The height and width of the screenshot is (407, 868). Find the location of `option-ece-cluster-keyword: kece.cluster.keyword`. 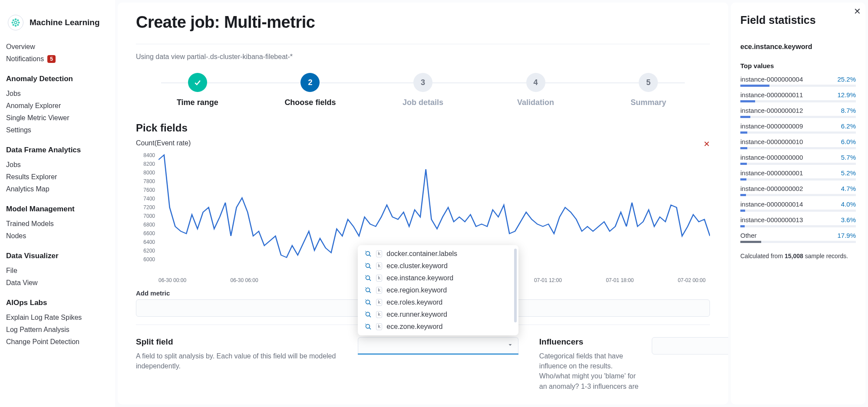

option-ece-cluster-keyword: kece.cluster.keyword is located at coordinates (437, 266).